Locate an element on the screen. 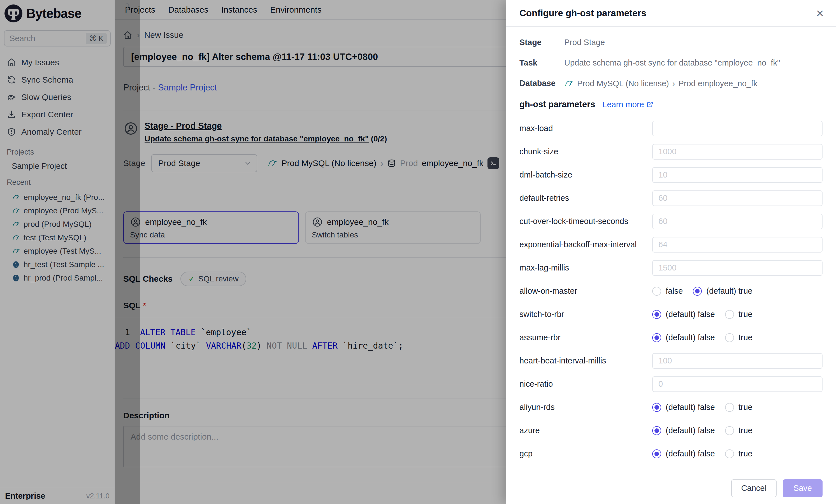  param-row-azure: azure (default) false true is located at coordinates (671, 431).